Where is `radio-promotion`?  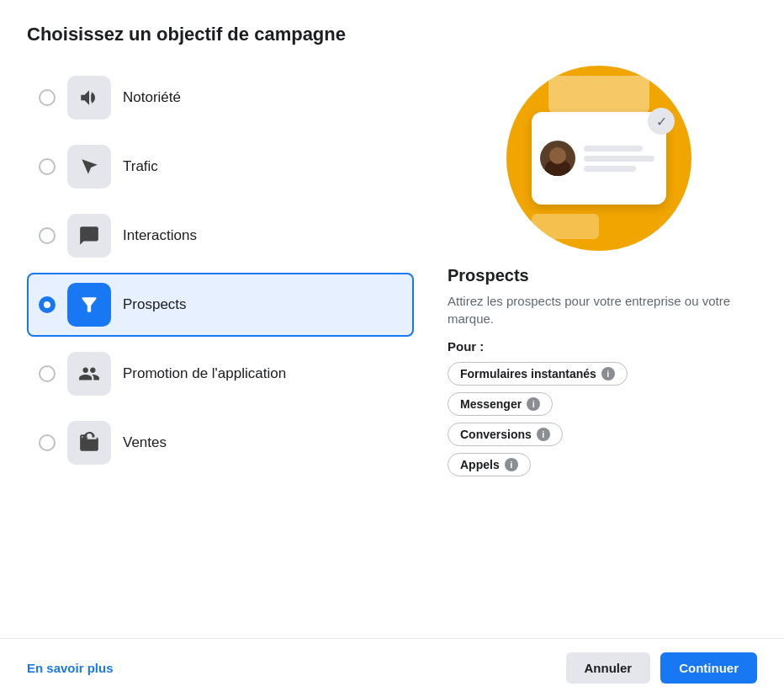
radio-promotion is located at coordinates (47, 374).